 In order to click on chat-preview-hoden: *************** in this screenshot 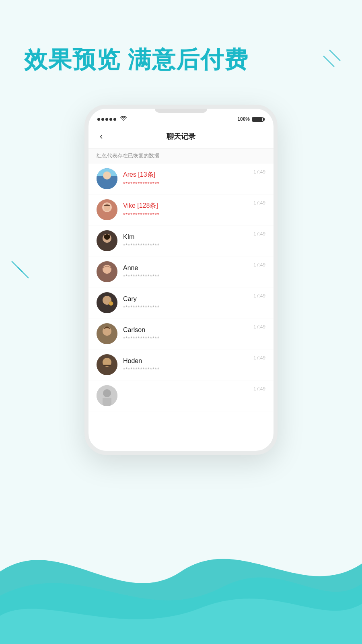, I will do `click(188, 369)`.